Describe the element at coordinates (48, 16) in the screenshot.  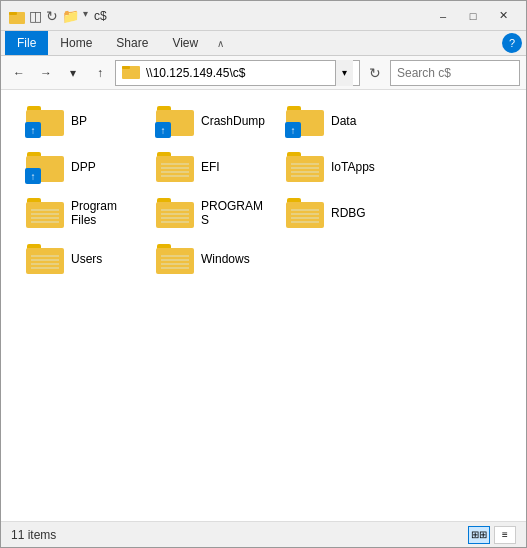
I see `title-bar-icons: ◫ ↻ 📁 ▾` at that location.